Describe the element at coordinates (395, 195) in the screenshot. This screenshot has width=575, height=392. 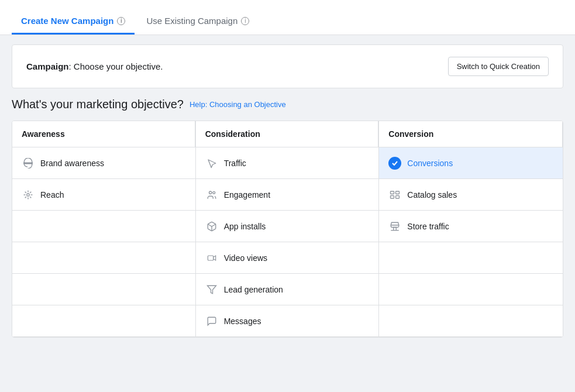
I see `catalog-icon` at that location.